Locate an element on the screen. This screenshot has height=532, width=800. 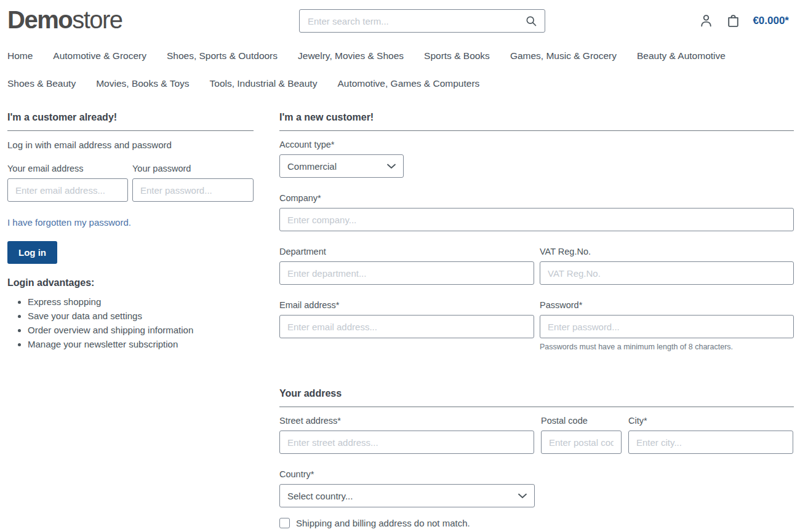
password-hint: Passwords must have a minimum length of … is located at coordinates (667, 347).